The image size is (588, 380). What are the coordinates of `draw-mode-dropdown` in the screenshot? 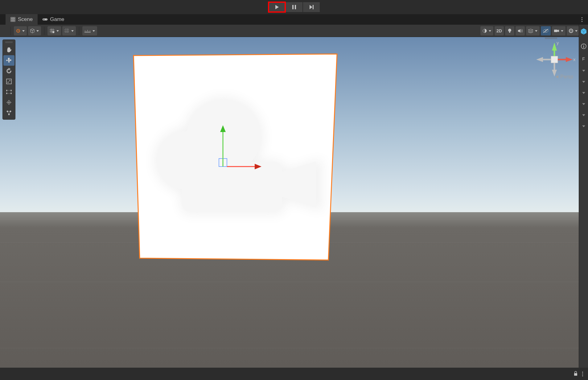 It's located at (487, 31).